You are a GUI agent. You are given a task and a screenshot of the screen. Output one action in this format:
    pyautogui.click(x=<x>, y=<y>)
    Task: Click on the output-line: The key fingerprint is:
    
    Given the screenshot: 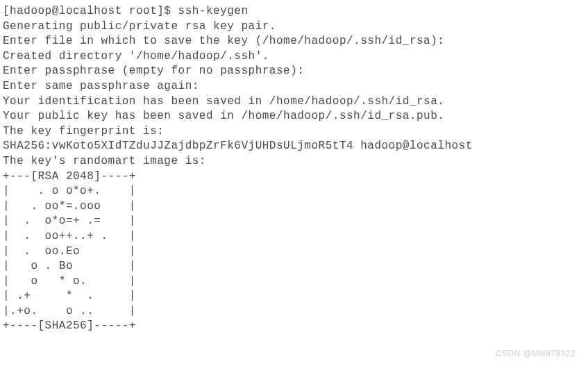 What is the action you would take?
    pyautogui.click(x=294, y=132)
    